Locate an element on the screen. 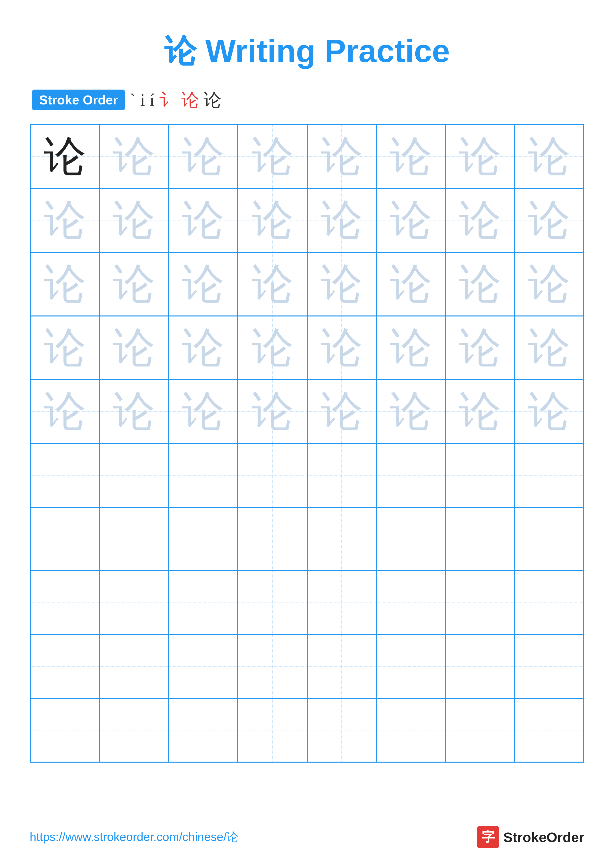 Image resolution: width=614 pixels, height=868 pixels. footer-logo: 字 StrokeOrder is located at coordinates (530, 837).